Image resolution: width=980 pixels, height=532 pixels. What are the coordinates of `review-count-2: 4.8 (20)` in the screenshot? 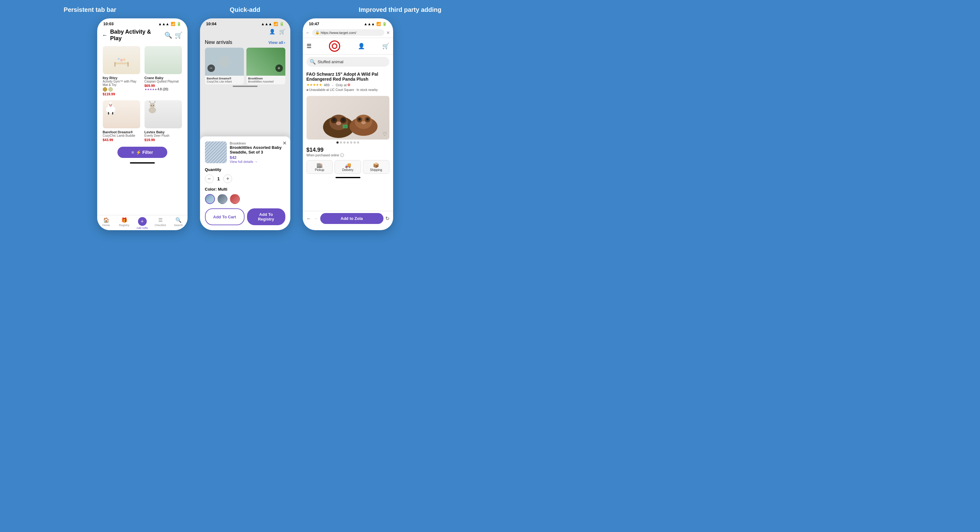 It's located at (163, 89).